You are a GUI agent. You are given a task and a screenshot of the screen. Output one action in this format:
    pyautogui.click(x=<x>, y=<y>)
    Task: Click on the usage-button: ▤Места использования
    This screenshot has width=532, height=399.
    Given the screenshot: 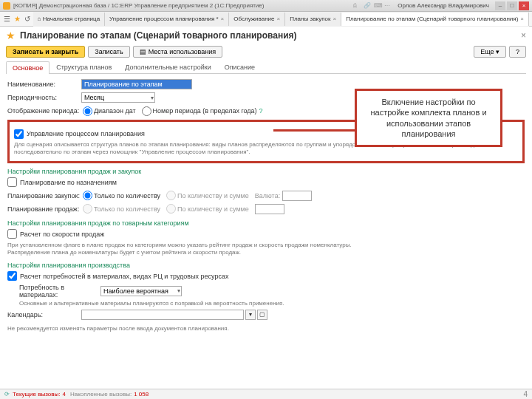 What is the action you would take?
    pyautogui.click(x=177, y=52)
    